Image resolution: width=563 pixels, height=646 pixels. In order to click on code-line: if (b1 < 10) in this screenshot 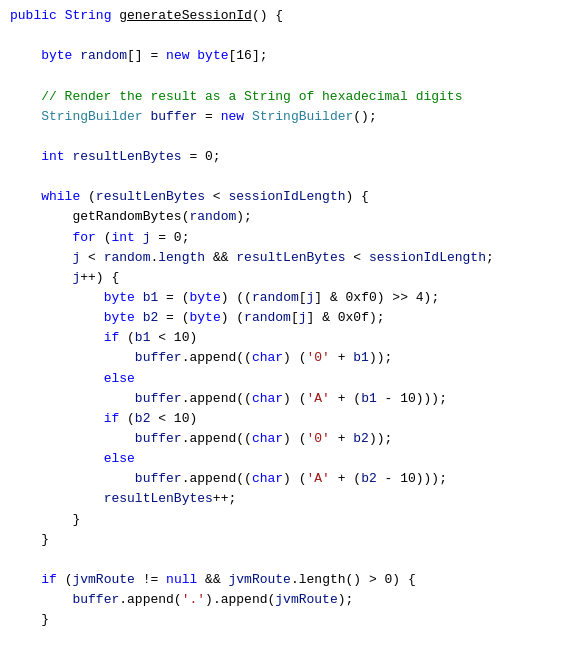, I will do `click(282, 338)`.